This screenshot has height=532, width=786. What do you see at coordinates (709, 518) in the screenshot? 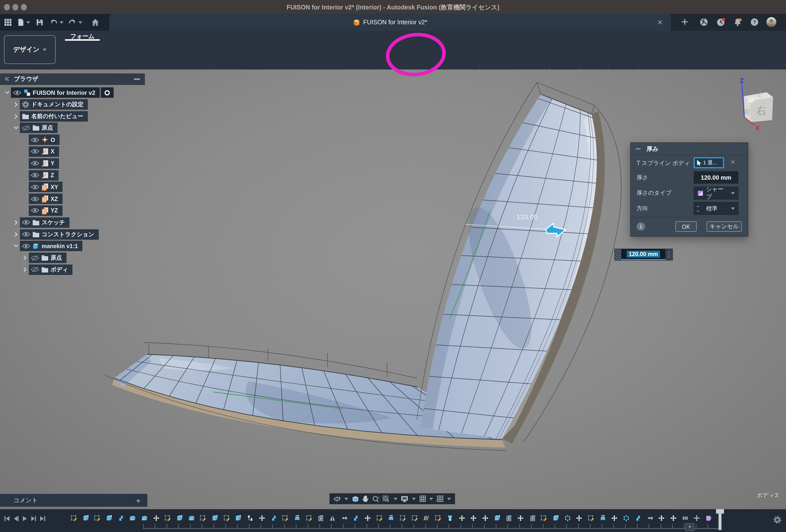
I see `timeline-feature-form` at bounding box center [709, 518].